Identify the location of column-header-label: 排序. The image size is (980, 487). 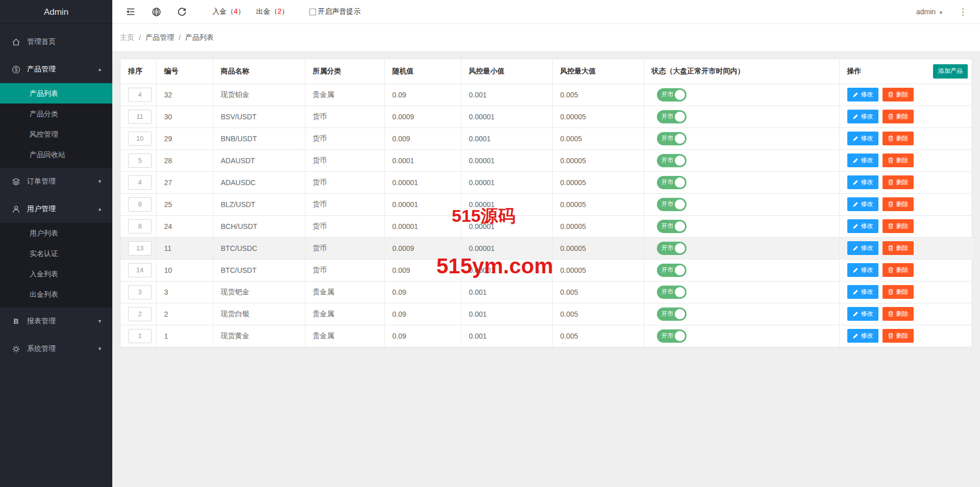
(135, 71).